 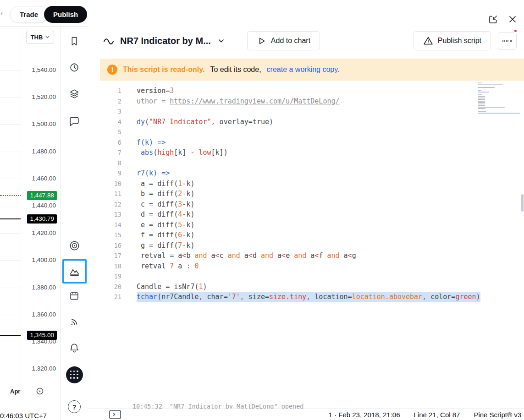 I want to click on cursor-position: Line 21, Col 87, so click(x=437, y=415).